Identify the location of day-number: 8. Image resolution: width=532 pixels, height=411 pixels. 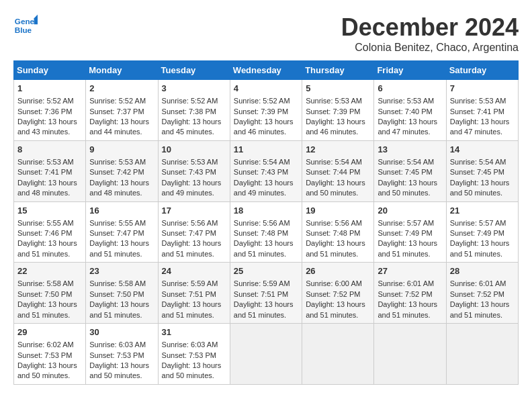
(50, 150).